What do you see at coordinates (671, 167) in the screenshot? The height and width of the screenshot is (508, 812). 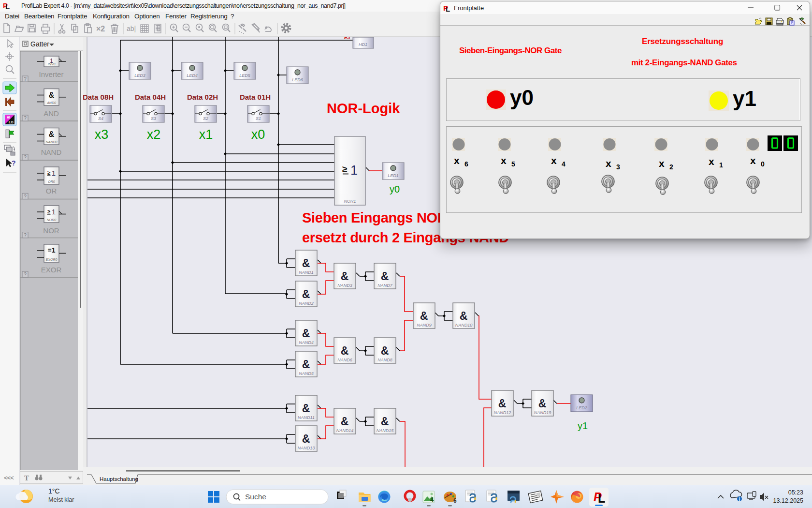 I see `svg-text: 2` at bounding box center [671, 167].